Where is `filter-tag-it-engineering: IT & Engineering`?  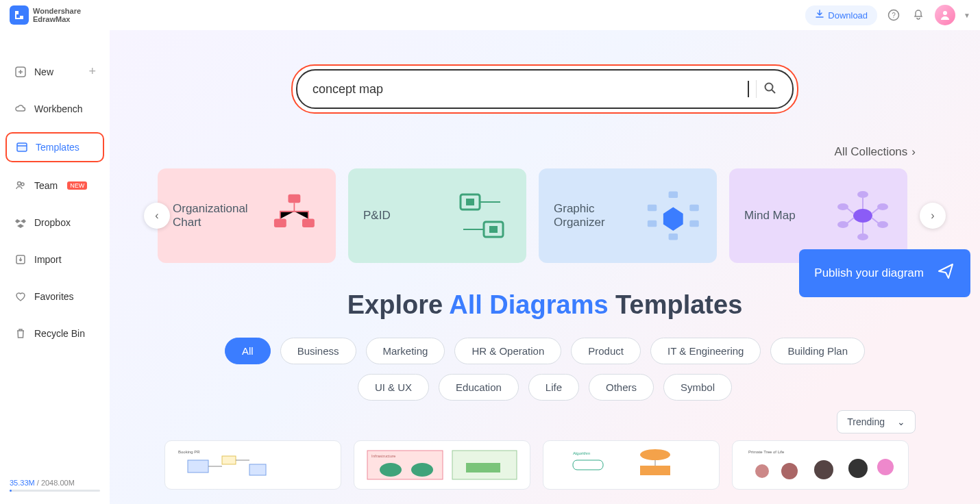 filter-tag-it-engineering: IT & Engineering is located at coordinates (706, 351).